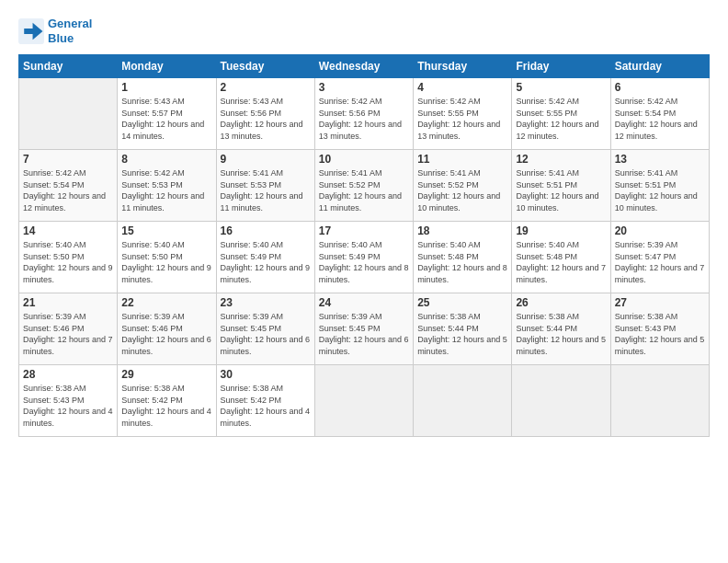 The image size is (728, 563). What do you see at coordinates (68, 159) in the screenshot?
I see `day-number: 7` at bounding box center [68, 159].